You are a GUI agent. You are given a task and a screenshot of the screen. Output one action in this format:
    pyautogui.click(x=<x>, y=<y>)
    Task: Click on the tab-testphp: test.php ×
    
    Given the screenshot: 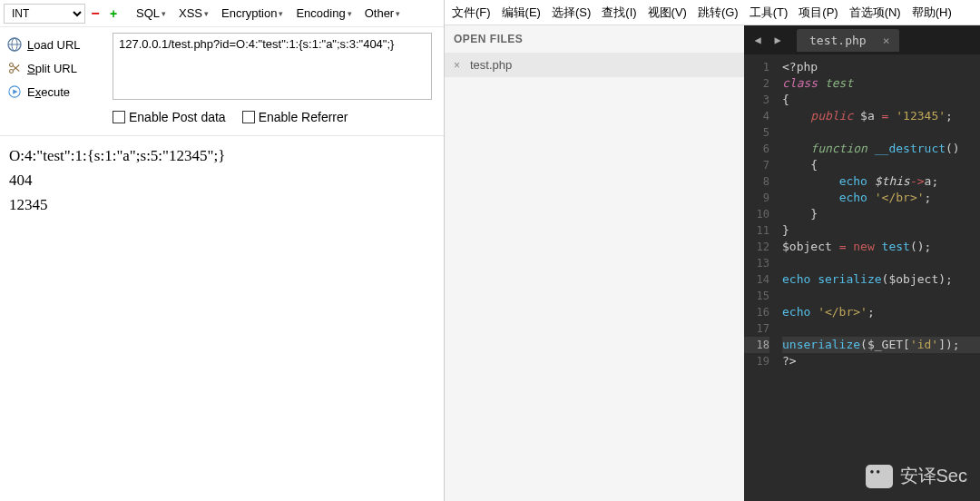 What is the action you would take?
    pyautogui.click(x=848, y=40)
    